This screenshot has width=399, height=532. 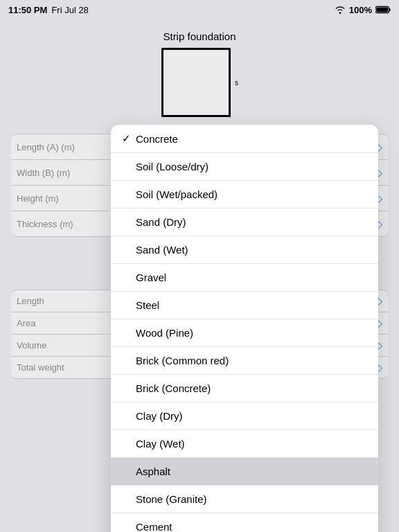 I want to click on dropdown-item: Brick (Common red), so click(x=245, y=361).